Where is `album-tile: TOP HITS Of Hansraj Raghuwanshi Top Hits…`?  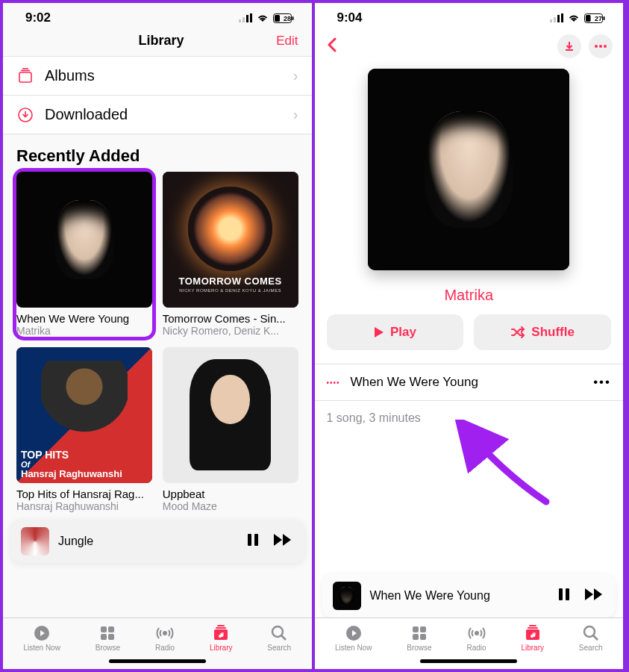 album-tile: TOP HITS Of Hansraj Raghuwanshi Top Hits… is located at coordinates (84, 430).